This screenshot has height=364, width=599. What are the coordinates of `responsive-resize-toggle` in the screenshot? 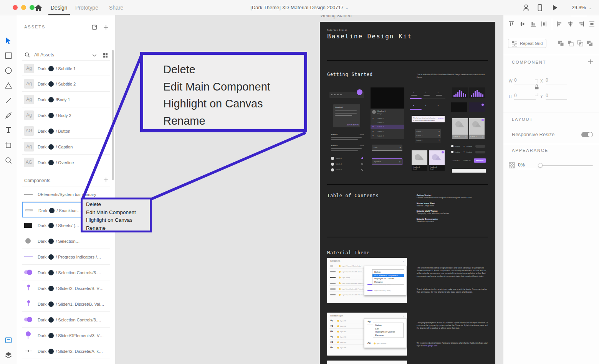 It's located at (587, 135).